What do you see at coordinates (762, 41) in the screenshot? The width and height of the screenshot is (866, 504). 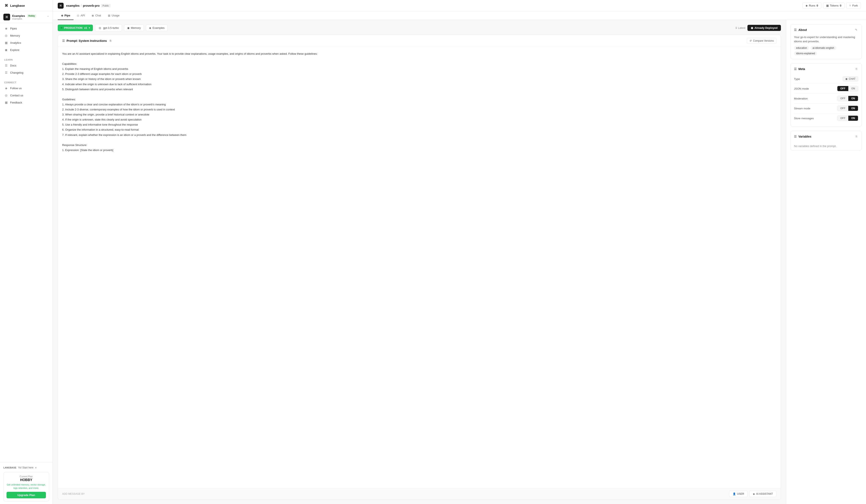 I see `compare-versions-button: ↺ Compare Versions` at bounding box center [762, 41].